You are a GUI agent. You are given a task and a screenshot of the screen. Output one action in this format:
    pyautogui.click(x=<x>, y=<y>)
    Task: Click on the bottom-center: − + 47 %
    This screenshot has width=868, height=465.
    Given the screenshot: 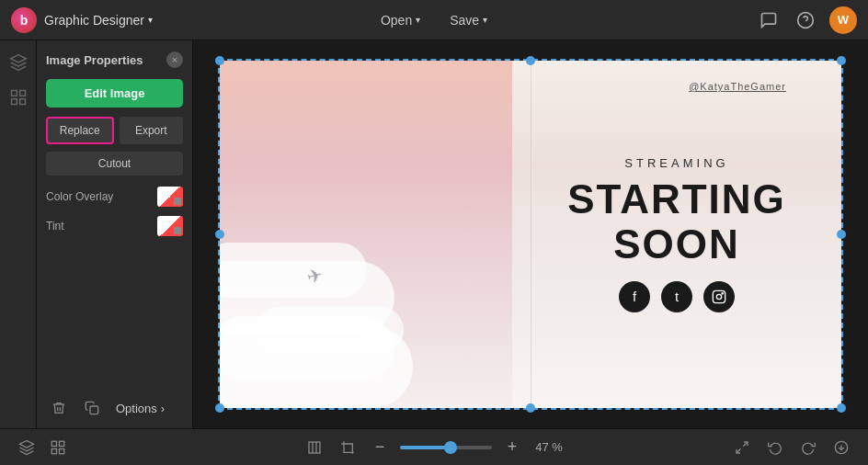 What is the action you would take?
    pyautogui.click(x=434, y=448)
    